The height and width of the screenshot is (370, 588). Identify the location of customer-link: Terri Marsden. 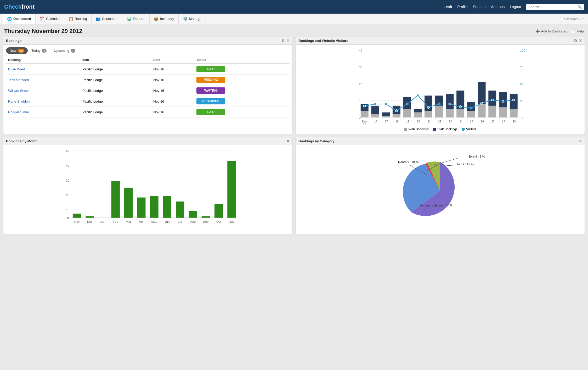
(18, 80).